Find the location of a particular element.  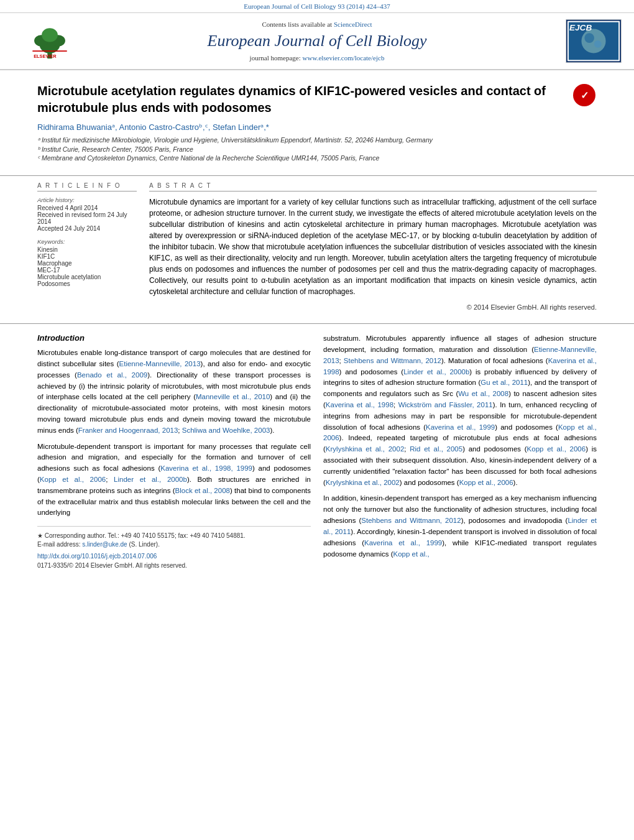

email-label: E-mail address: is located at coordinates (58, 545).